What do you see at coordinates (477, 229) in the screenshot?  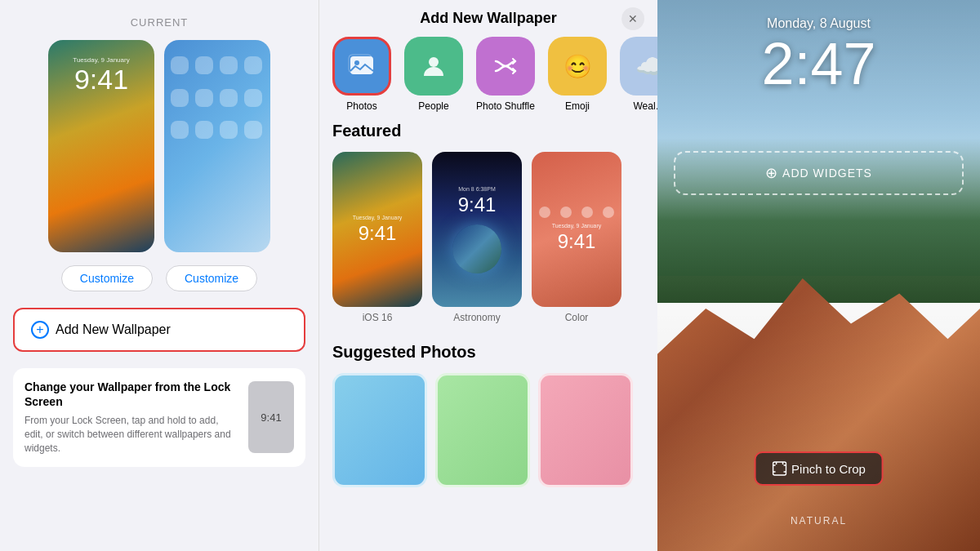 I see `astronomy-preview: Mon 8 6:38PM 9:41` at bounding box center [477, 229].